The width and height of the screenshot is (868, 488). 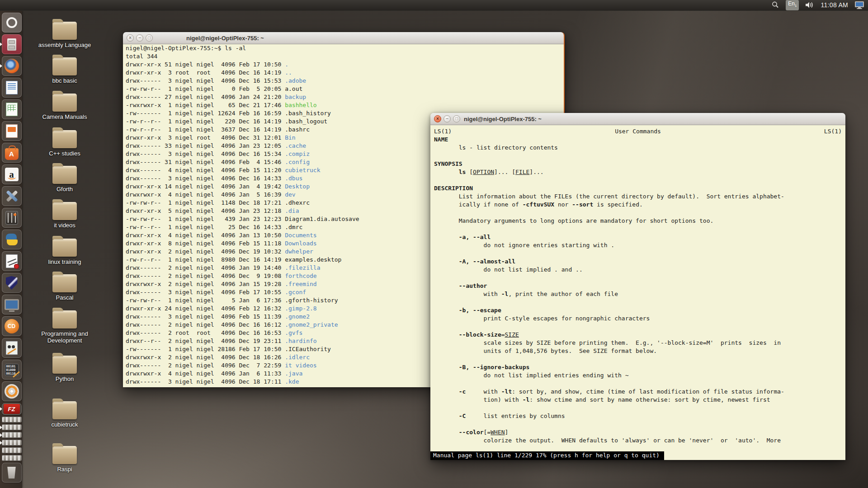 I want to click on system-settings-icon, so click(x=12, y=196).